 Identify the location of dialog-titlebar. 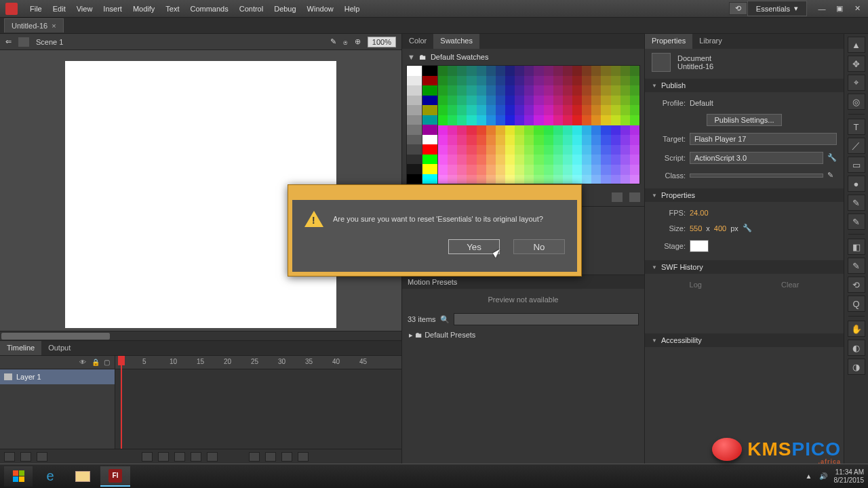
(435, 192).